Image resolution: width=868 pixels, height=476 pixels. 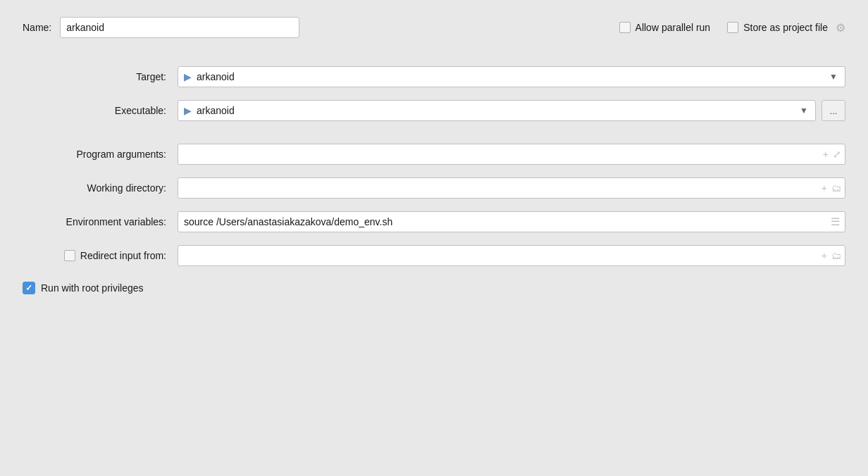 I want to click on name-row: Name: Allow parallel run Store as projec…, so click(x=434, y=27).